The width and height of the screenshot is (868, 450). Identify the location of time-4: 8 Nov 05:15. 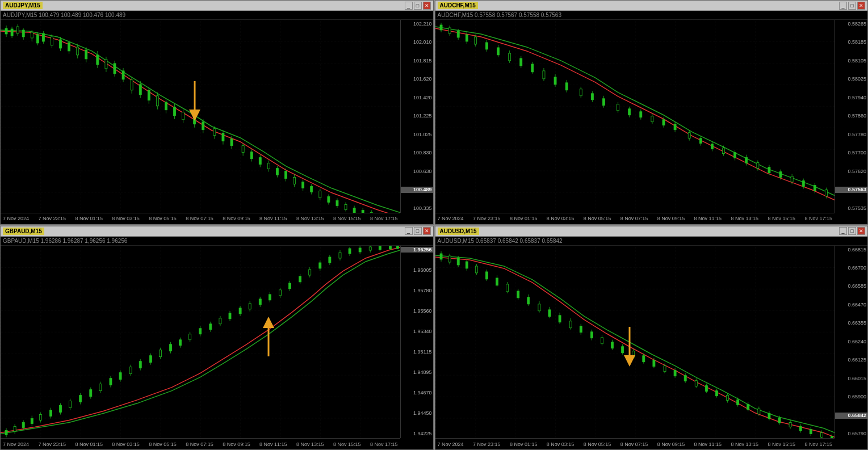
(162, 218).